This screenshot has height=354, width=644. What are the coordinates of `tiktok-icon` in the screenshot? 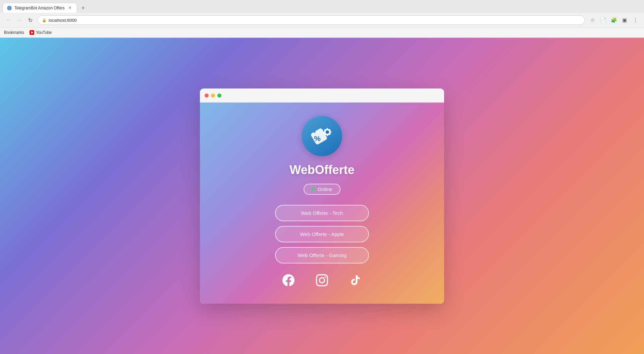 It's located at (356, 280).